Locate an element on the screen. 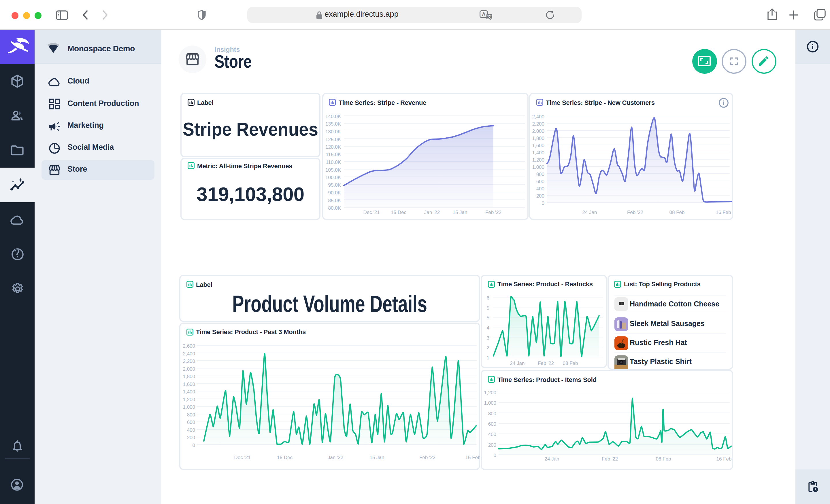 The height and width of the screenshot is (504, 830). svg-text: 95.0K is located at coordinates (334, 185).